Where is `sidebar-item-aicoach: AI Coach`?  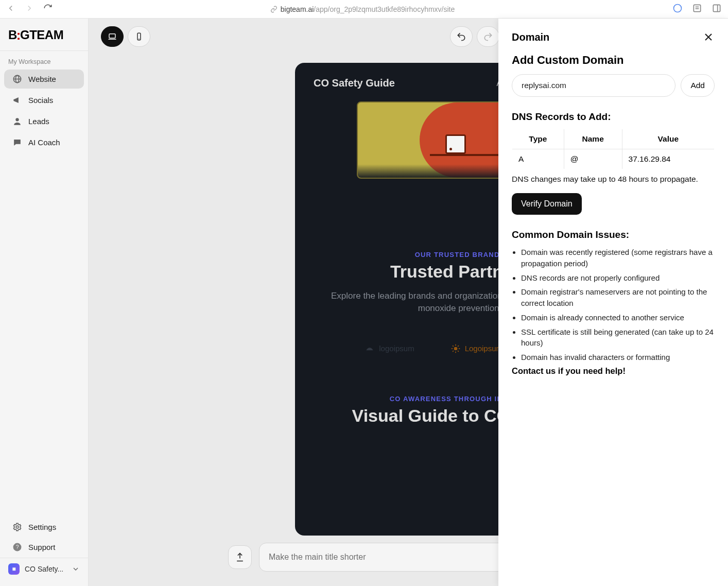 sidebar-item-aicoach: AI Coach is located at coordinates (44, 142).